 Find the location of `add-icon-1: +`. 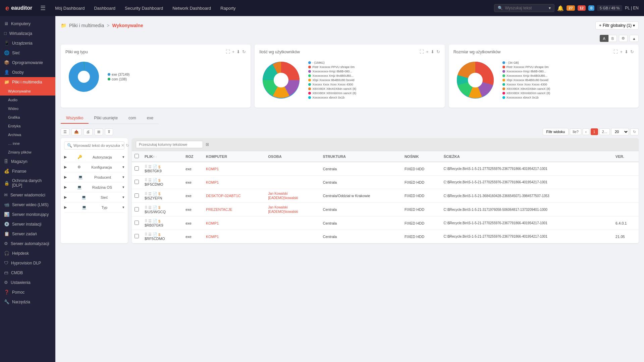

add-icon-1: + is located at coordinates (233, 52).